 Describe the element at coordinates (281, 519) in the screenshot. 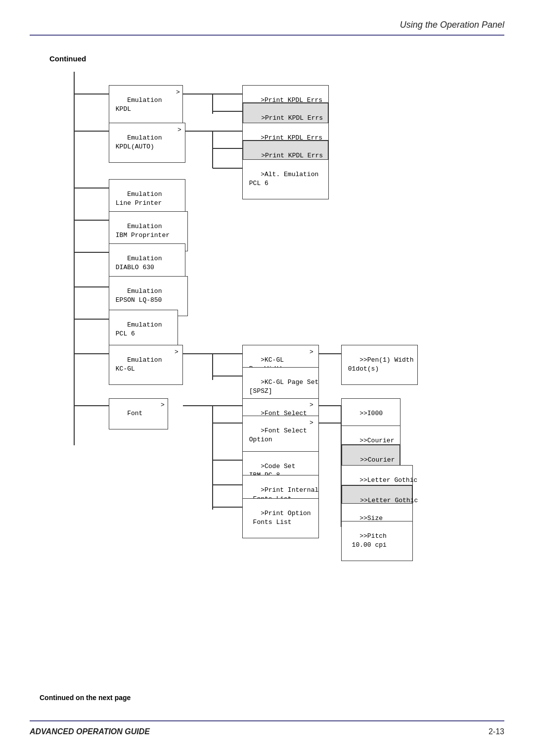

I see `print-option-fonts-box: >Print Option Fonts List` at that location.